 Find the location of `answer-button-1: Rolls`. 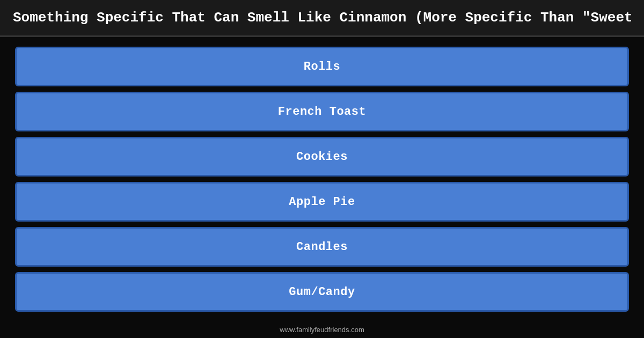

answer-button-1: Rolls is located at coordinates (322, 67).